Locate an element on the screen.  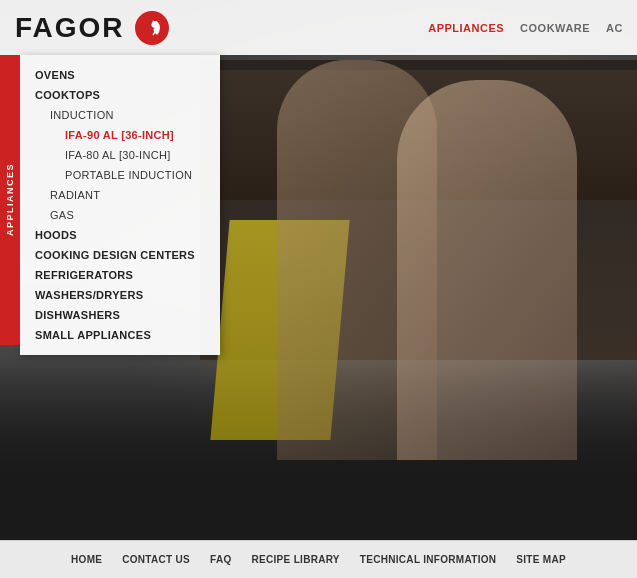
nav-ac: AC is located at coordinates (614, 28).